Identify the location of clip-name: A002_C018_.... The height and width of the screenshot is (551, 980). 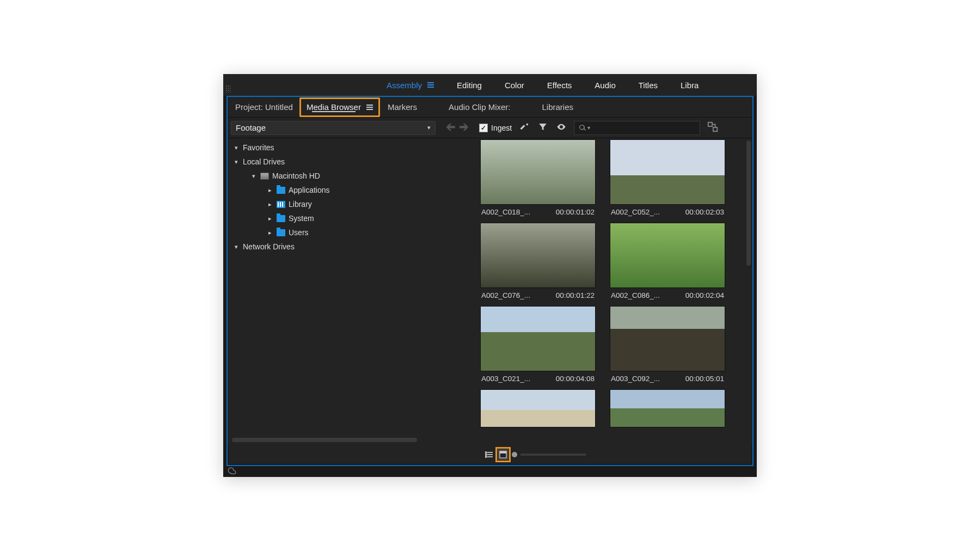
(506, 212).